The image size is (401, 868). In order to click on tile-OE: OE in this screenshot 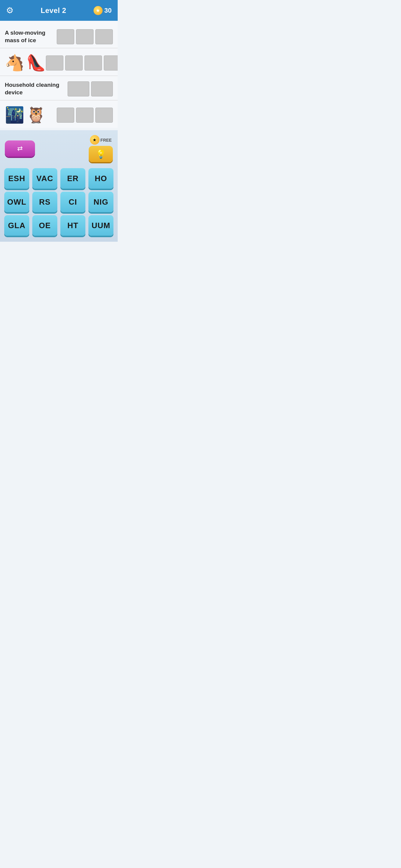, I will do `click(45, 225)`.